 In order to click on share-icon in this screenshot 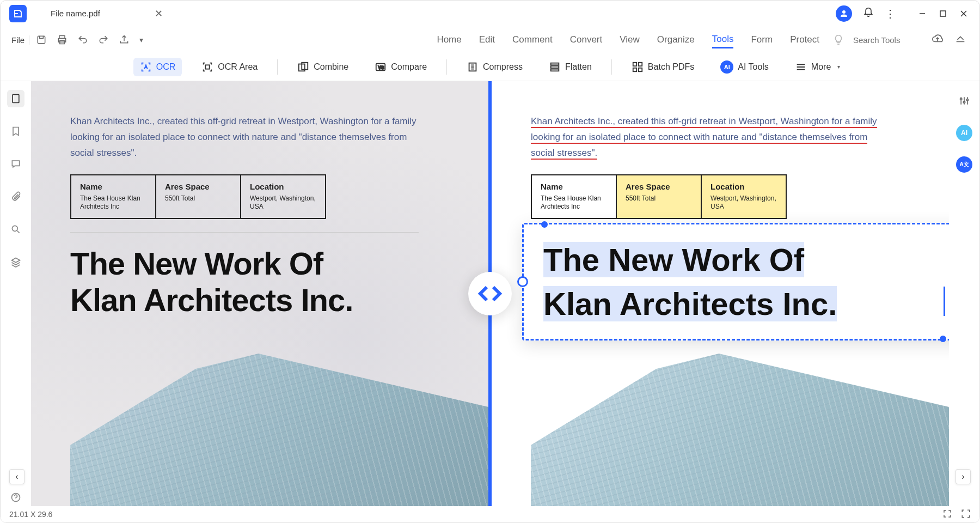, I will do `click(124, 40)`.